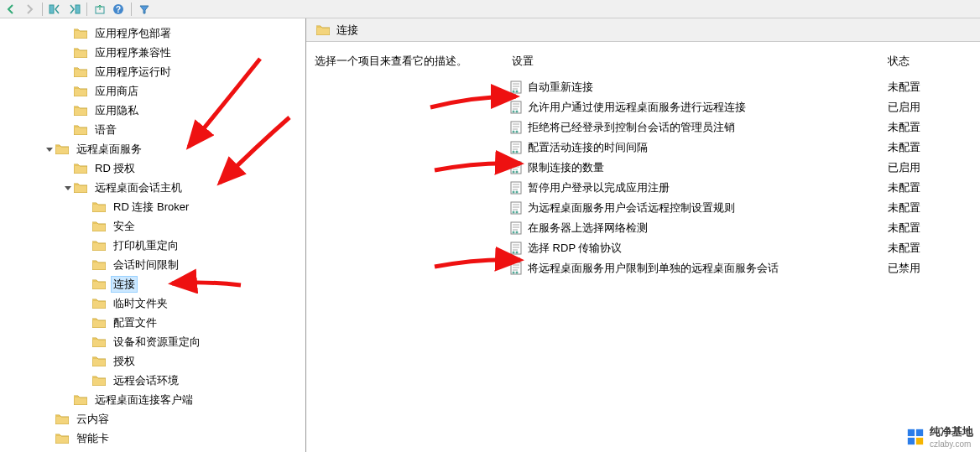 The height and width of the screenshot is (452, 980). I want to click on tree-item: RD 授权, so click(153, 168).